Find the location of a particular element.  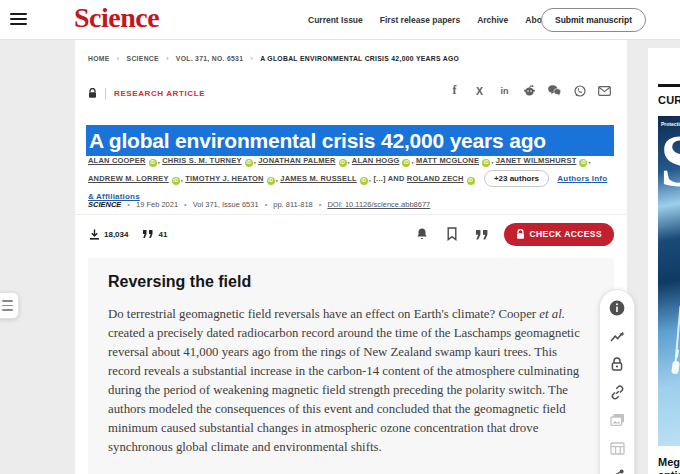

author-link: ALAN COOPER is located at coordinates (117, 160).